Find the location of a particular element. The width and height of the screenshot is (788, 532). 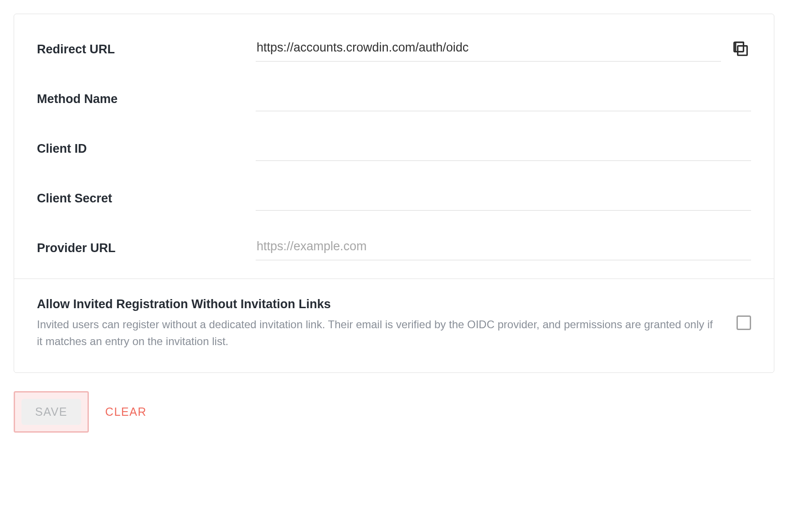

client-secret-input-wrap is located at coordinates (503, 198).